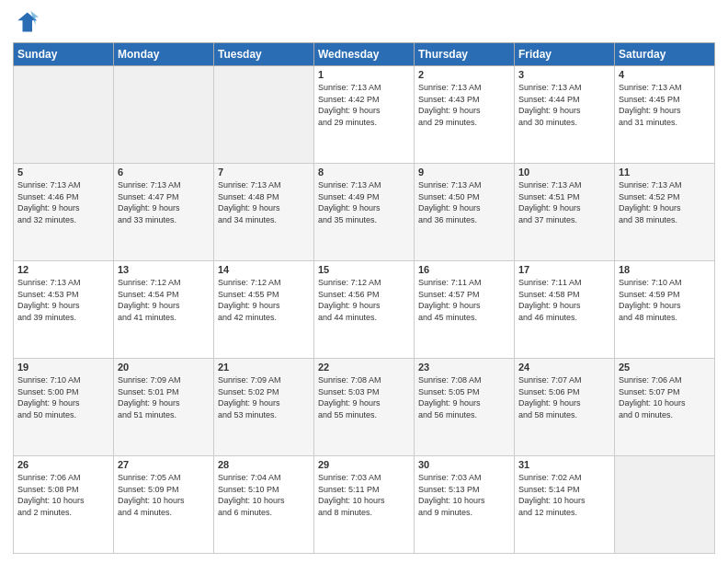 This screenshot has width=728, height=563. Describe the element at coordinates (63, 172) in the screenshot. I see `day-number: 5` at that location.